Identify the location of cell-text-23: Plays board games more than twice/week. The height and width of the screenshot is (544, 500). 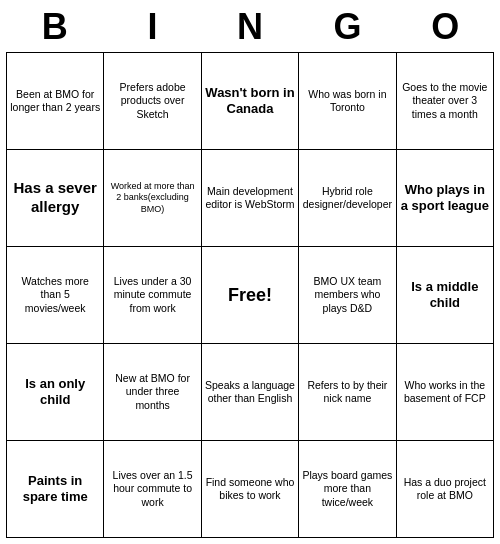
(347, 488).